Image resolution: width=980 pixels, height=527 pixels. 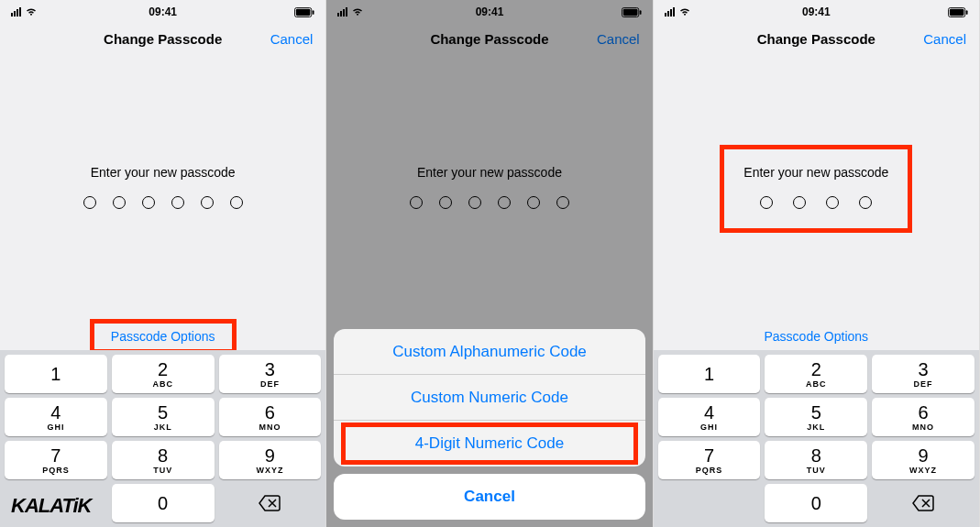 I want to click on sheet-4-digit: 4-Digit Numeric Code, so click(x=490, y=444).